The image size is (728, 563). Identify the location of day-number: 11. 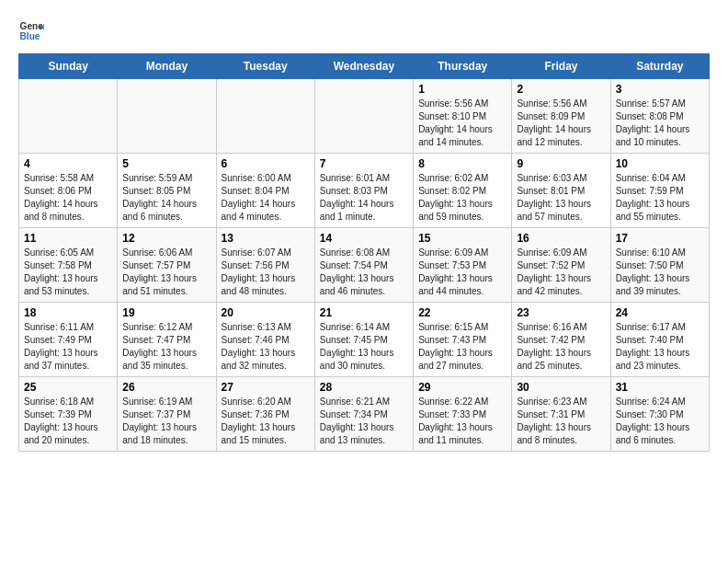
(68, 238).